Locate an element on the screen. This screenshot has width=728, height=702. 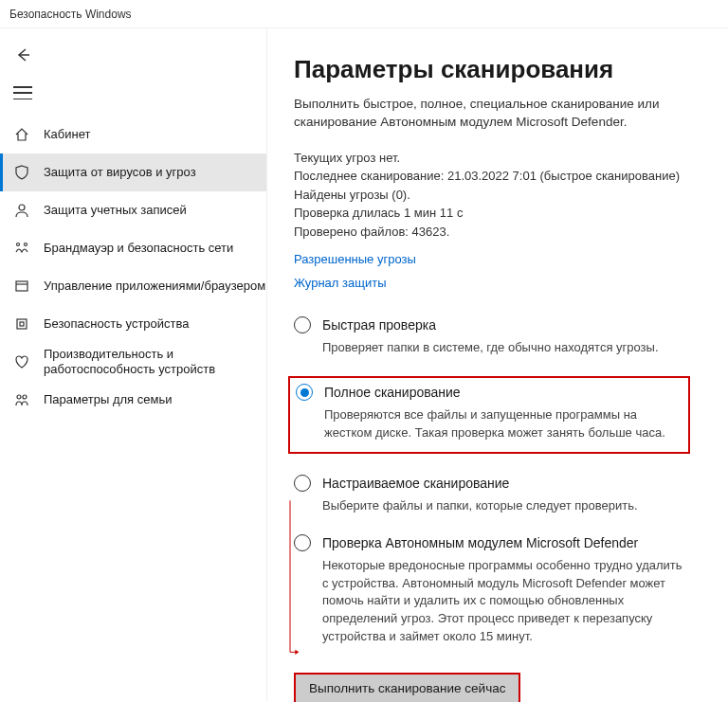
window-titlebar: Безопасность Windows is located at coordinates (364, 14).